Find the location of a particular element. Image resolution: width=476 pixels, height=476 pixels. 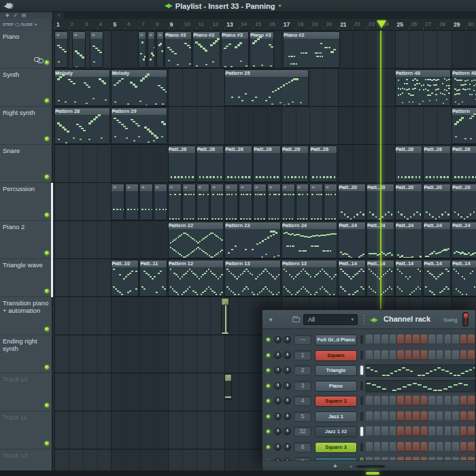

ruler-bar-number: 18 is located at coordinates (301, 24).